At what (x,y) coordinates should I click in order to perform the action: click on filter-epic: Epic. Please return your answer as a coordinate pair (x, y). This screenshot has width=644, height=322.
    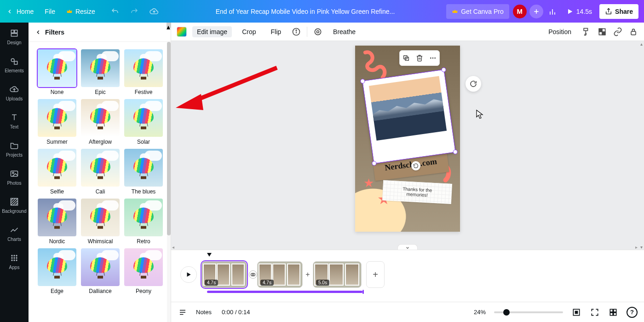
    Looking at the image, I should click on (100, 72).